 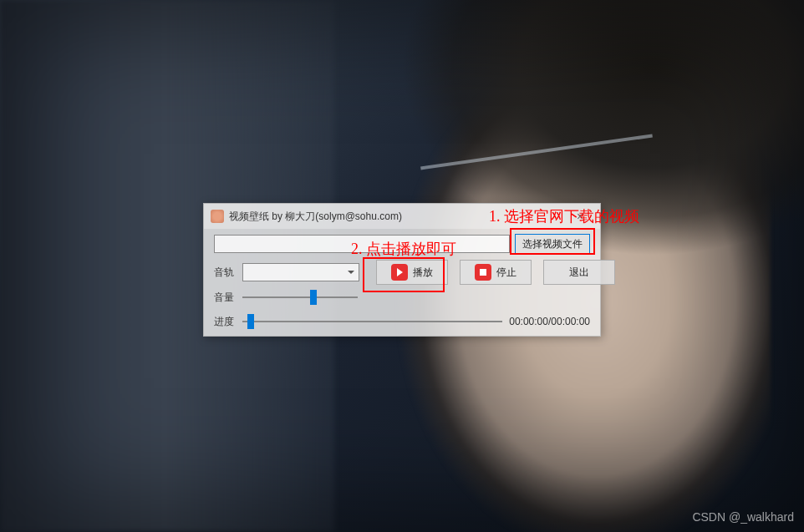 What do you see at coordinates (402, 216) in the screenshot?
I see `titlebar: 视频壁纸 by 柳大刀(solym@sohu.com) ×` at bounding box center [402, 216].